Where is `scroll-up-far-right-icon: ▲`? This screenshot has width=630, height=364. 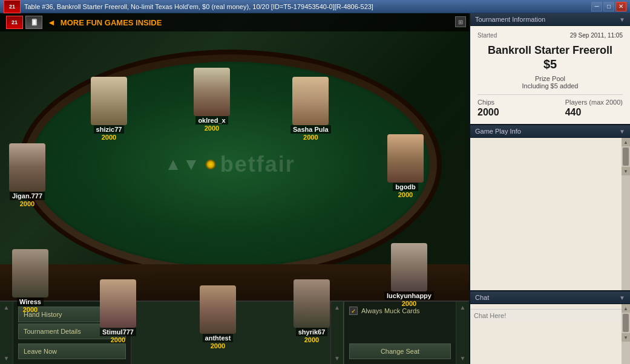
scroll-up-far-right-icon: ▲ is located at coordinates (463, 307).